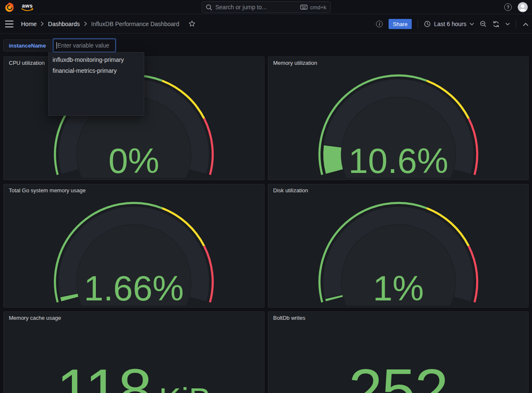 This screenshot has width=532, height=393. What do you see at coordinates (399, 252) in the screenshot?
I see `gauge-chart: 1%` at bounding box center [399, 252].